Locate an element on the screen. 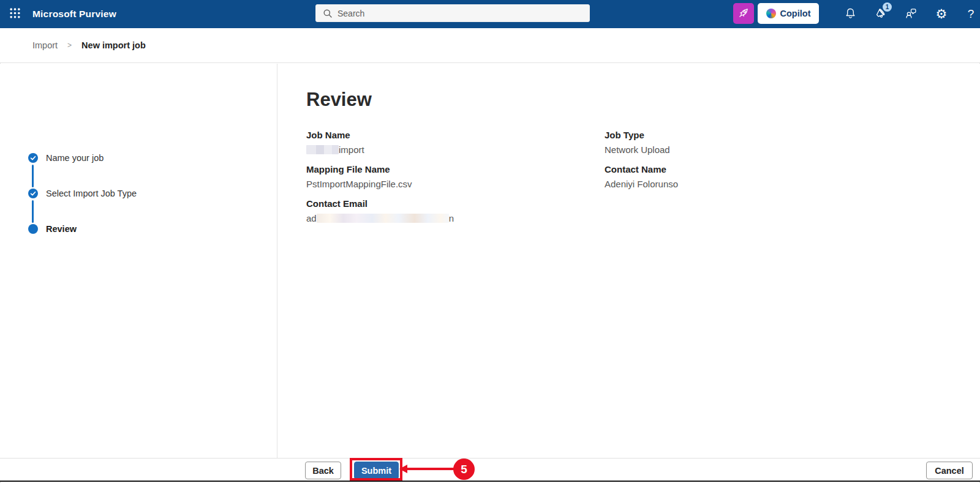 The image size is (980, 483). notifications-button is located at coordinates (850, 14).